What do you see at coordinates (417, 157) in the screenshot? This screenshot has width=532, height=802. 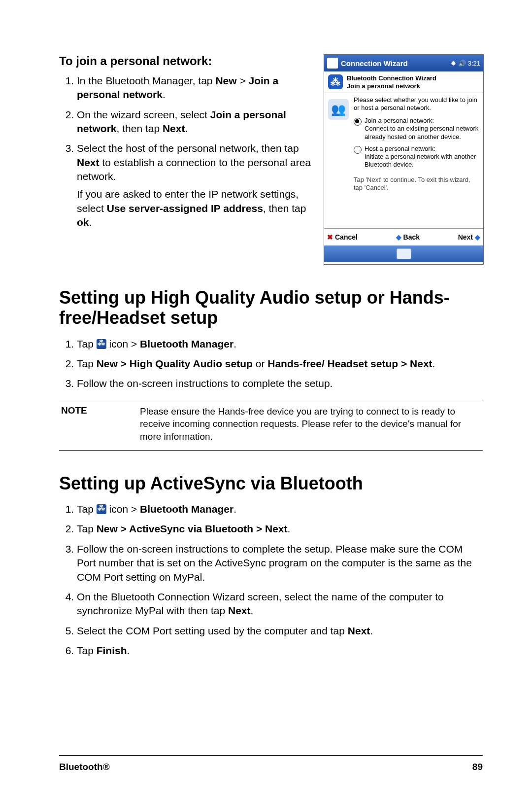 I see `scr-option-host: Host a personal network: Initiate a pers…` at bounding box center [417, 157].